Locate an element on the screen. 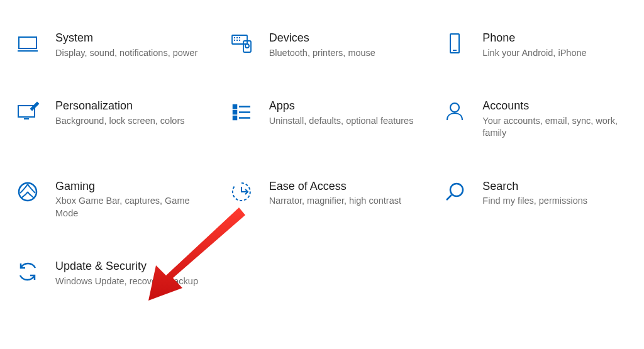 The image size is (644, 349). accounts-icon is located at coordinates (455, 111).